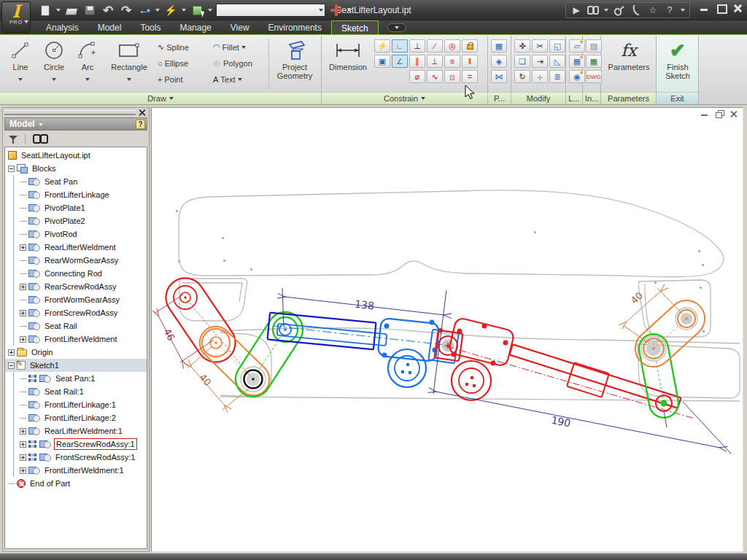 This screenshot has height=560, width=747. What do you see at coordinates (210, 10) in the screenshot?
I see `select-dropdown-icon` at bounding box center [210, 10].